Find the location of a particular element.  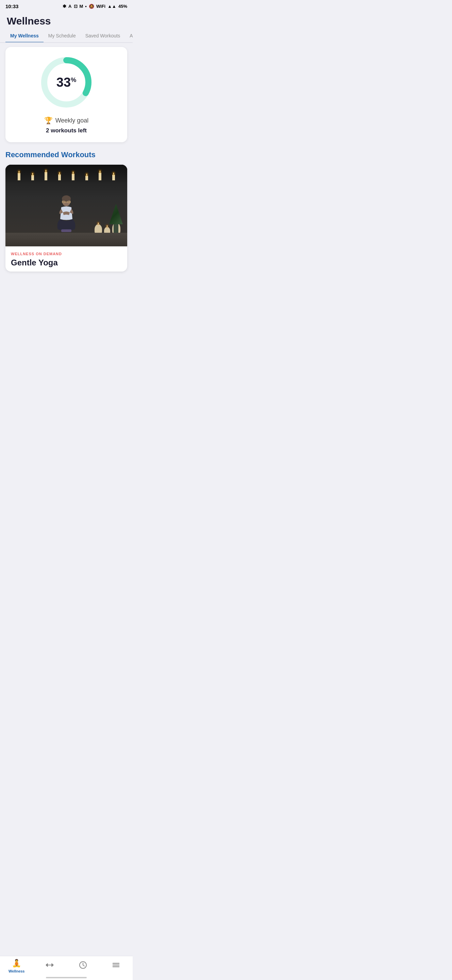

battery-text: 45% is located at coordinates (123, 6).